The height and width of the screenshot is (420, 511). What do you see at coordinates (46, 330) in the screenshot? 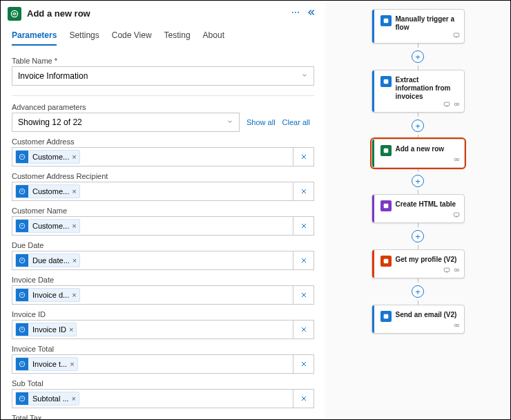
I see `dynamic-token: Invoice ID×` at bounding box center [46, 330].